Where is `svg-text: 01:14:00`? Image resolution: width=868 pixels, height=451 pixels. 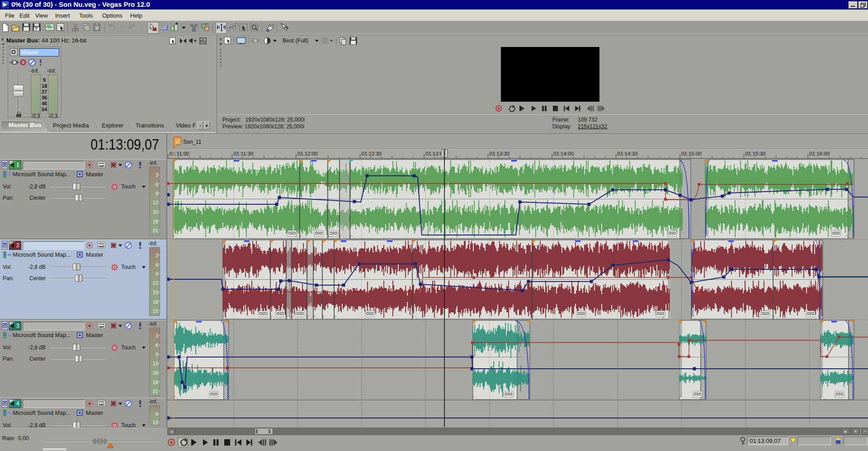 svg-text: 01:14:00 is located at coordinates (563, 154).